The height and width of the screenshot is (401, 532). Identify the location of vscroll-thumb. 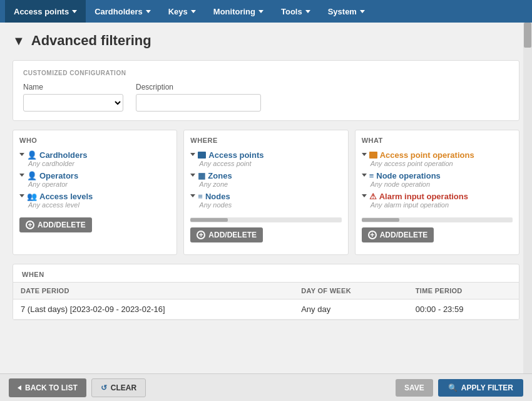
(528, 35).